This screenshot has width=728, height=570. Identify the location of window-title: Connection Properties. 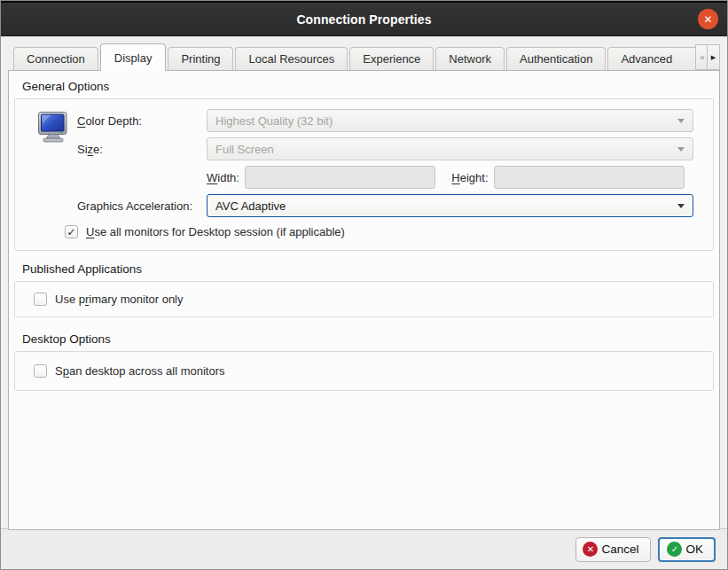
(364, 20).